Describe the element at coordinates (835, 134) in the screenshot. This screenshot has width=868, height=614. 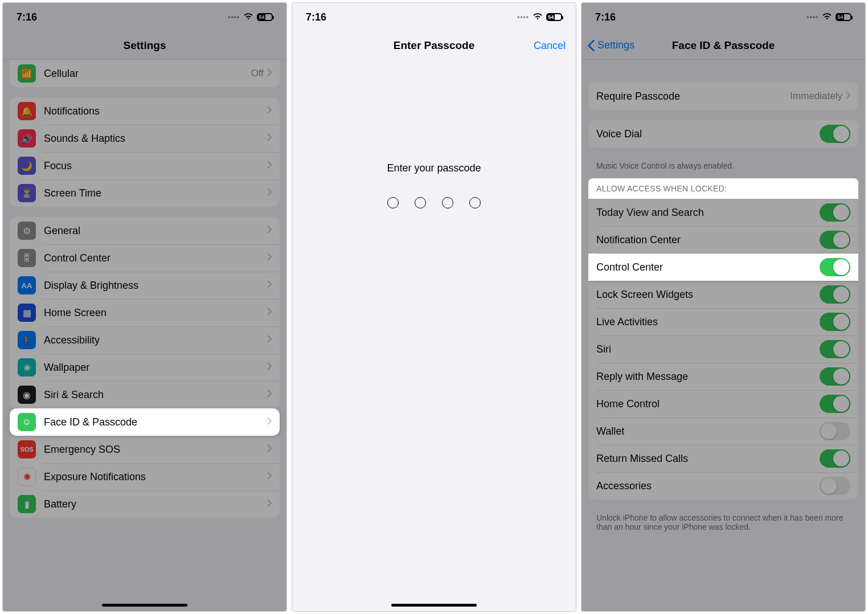
I see `voice-dial-toggle` at that location.